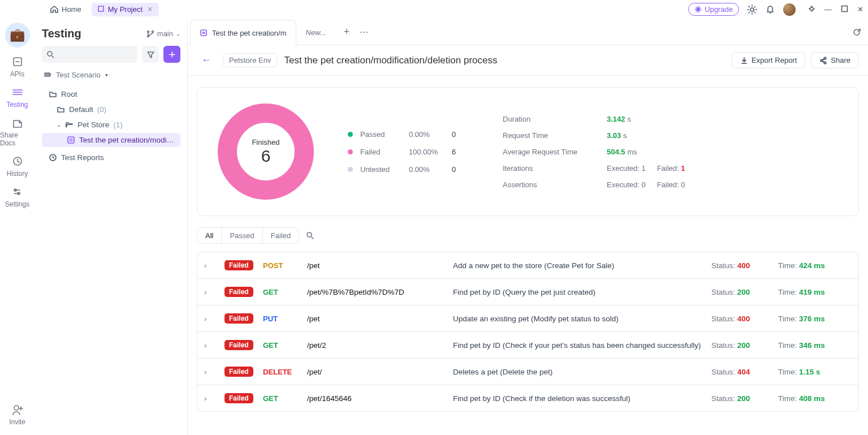 The image size is (868, 435). What do you see at coordinates (17, 67) in the screenshot?
I see `rail-apis: APIs` at bounding box center [17, 67].